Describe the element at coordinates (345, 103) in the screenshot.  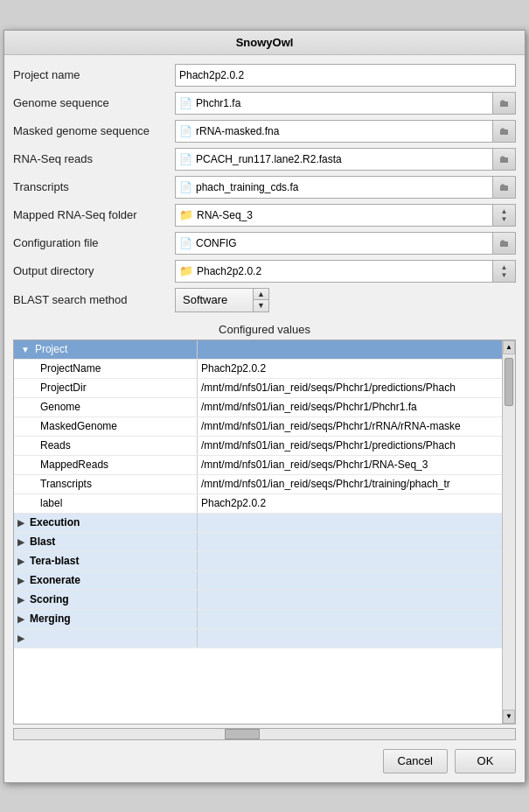
I see `genome-sequence-wrapper: 📄 Phchr1.fa 🖿` at that location.